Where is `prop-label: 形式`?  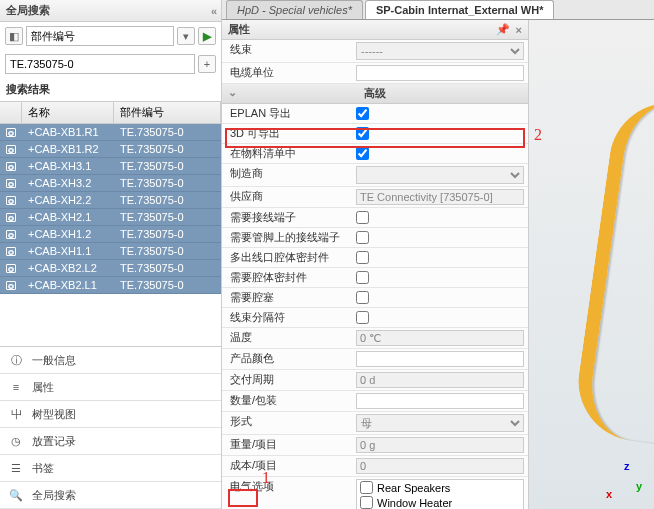
prop-label: 形式 is located at coordinates (287, 423).